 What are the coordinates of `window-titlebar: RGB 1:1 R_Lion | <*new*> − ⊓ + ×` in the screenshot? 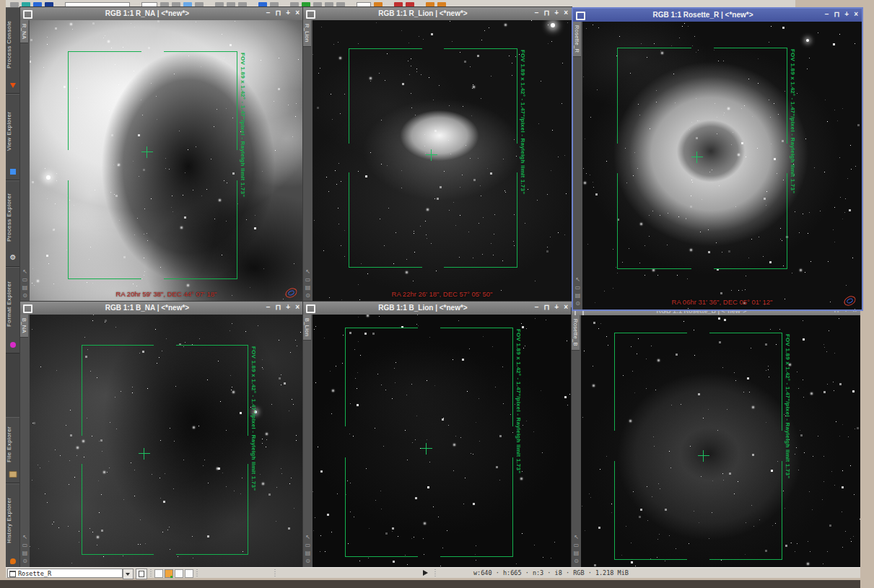 It's located at (437, 14).